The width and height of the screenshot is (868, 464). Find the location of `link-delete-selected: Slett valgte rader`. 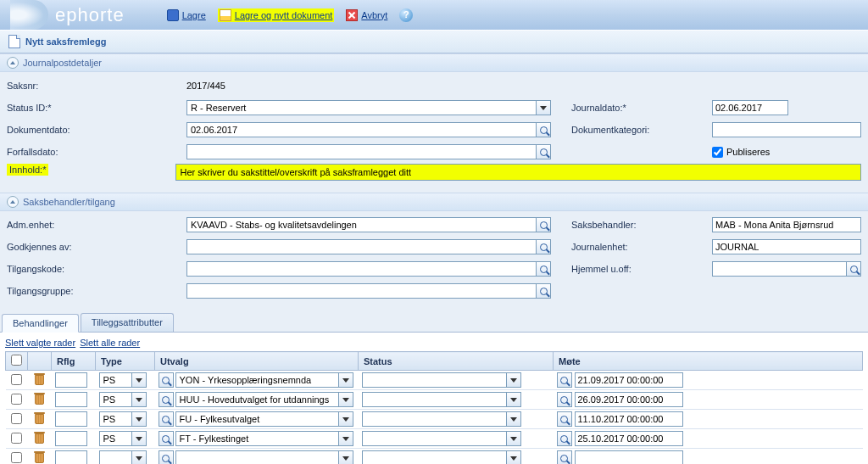

link-delete-selected: Slett valgte rader is located at coordinates (41, 343).